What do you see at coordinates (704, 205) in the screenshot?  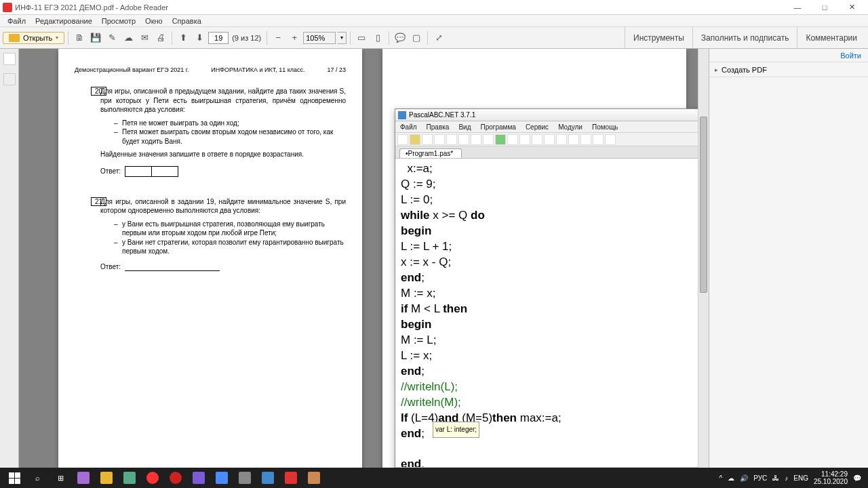 I see `scrollbar-thumb` at bounding box center [704, 205].